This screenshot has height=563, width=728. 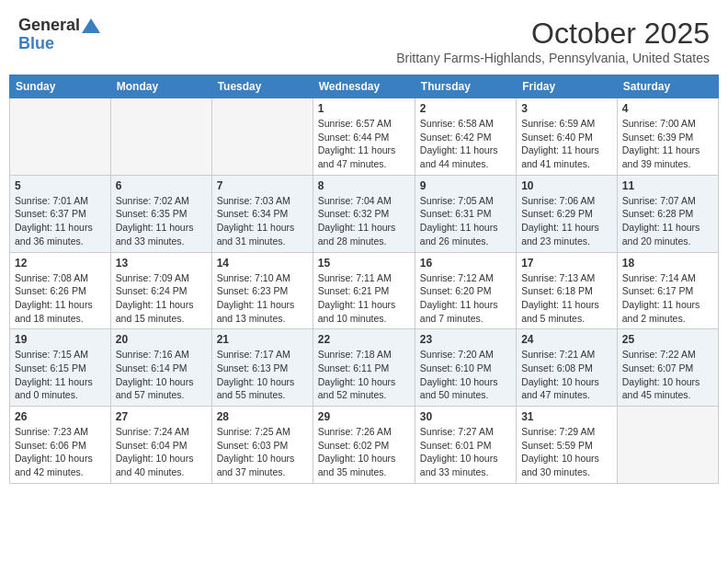 I want to click on day-number: 14, so click(x=263, y=263).